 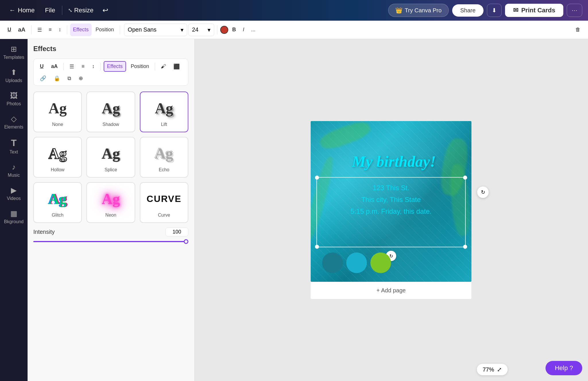 What do you see at coordinates (14, 175) in the screenshot?
I see `music-label: Music` at bounding box center [14, 175].